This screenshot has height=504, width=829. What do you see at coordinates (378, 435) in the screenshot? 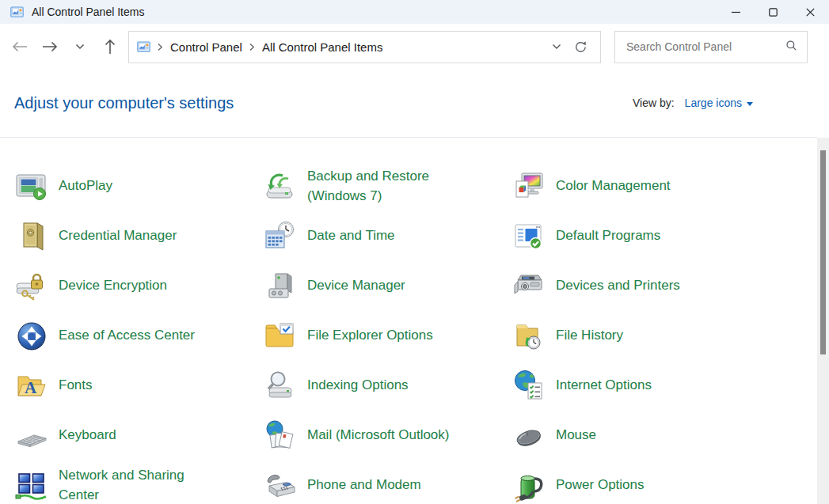
I see `cpl-item-label: Mail (Microsoft Outlook)` at bounding box center [378, 435].